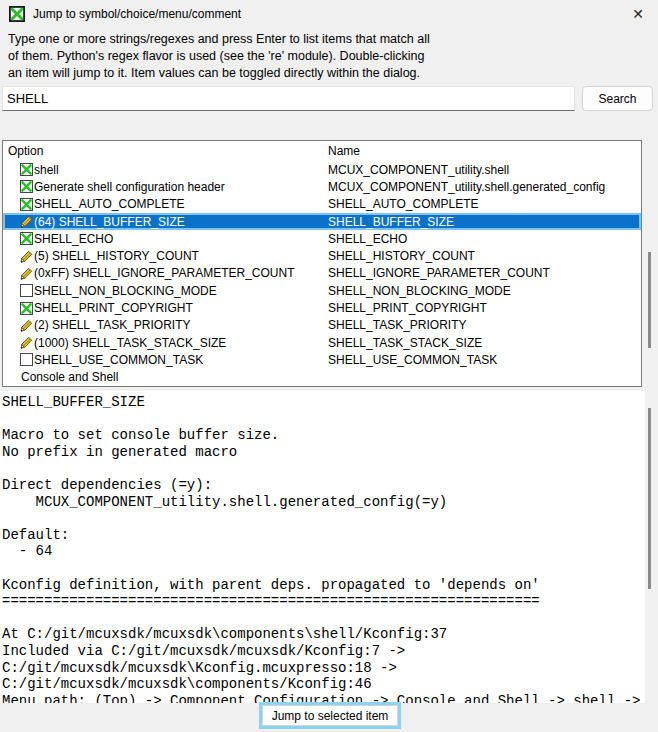 This screenshot has width=658, height=732. I want to click on option-label: SHELL_ECHO, so click(74, 239).